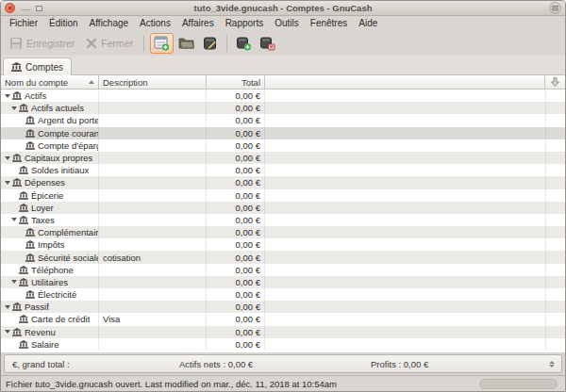  Describe the element at coordinates (210, 43) in the screenshot. I see `edit-account-button` at that location.